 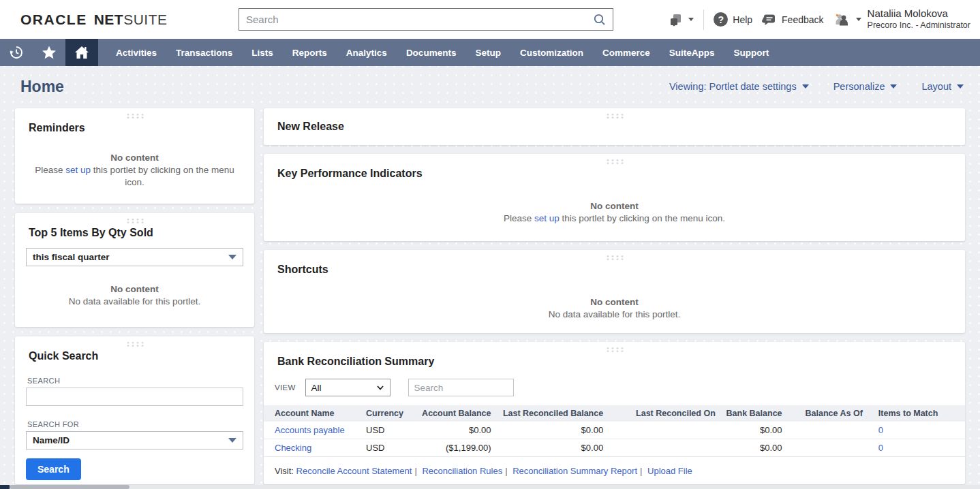 I want to click on portlet-title: Key Performance Indicators, so click(x=615, y=167).